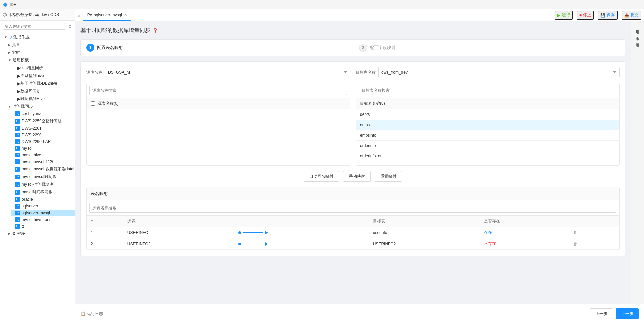 Image resolution: width=644 pixels, height=323 pixels. Describe the element at coordinates (40, 234) in the screenshot. I see `sidebar-item-program: ▶ ⚙ 程序` at that location.